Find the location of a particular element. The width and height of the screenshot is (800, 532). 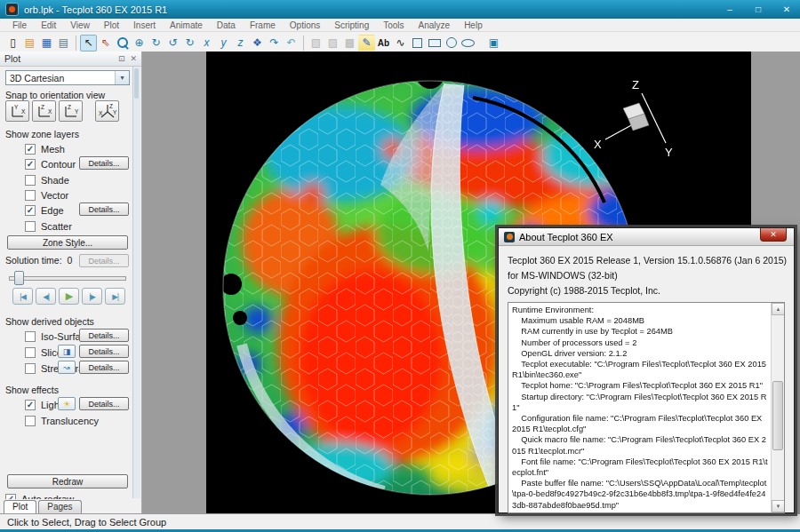

menu-item-data: Data is located at coordinates (226, 25).